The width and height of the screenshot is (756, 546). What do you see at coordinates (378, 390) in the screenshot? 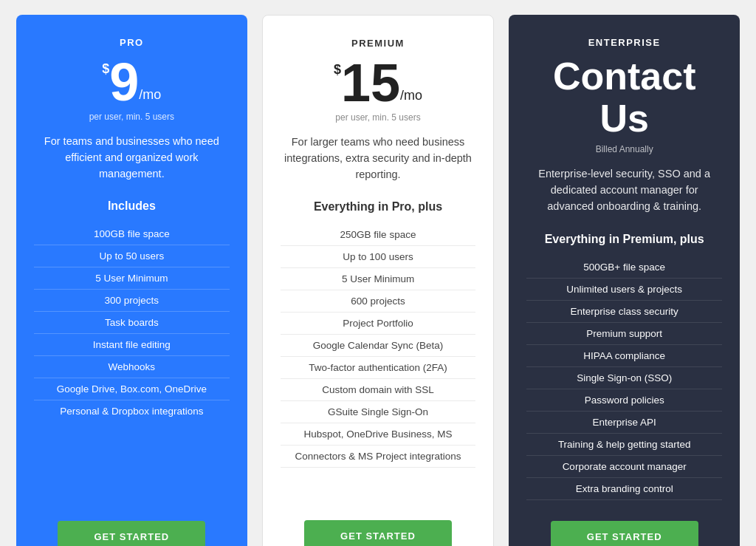
I see `list-item: Custom domain with SSL` at bounding box center [378, 390].